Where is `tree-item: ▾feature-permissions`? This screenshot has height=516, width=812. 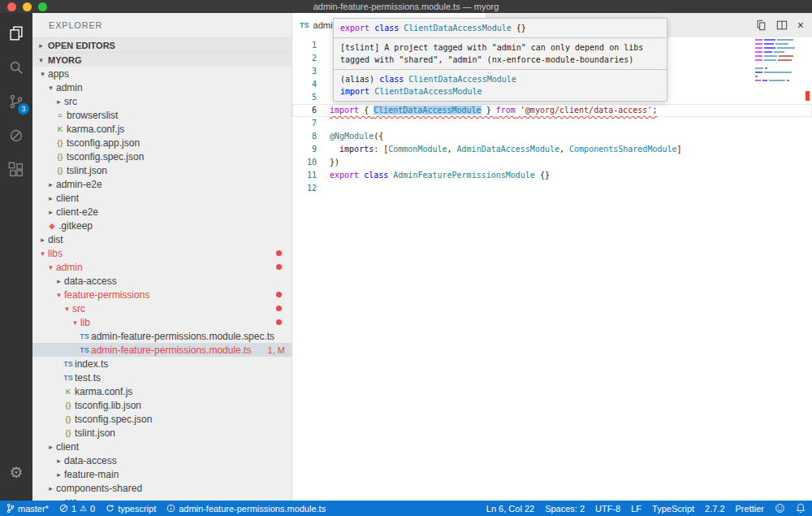
tree-item: ▾feature-permissions is located at coordinates (162, 294).